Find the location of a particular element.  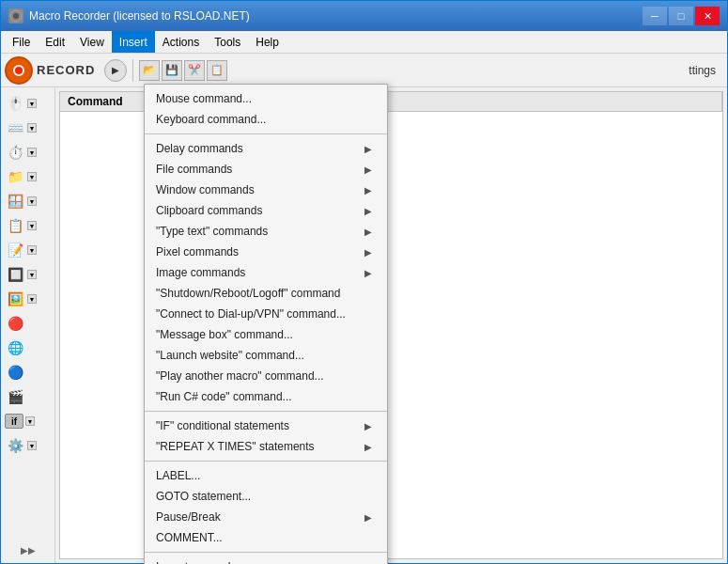

title-bar-controls: ─ □ ✕ is located at coordinates (681, 16).